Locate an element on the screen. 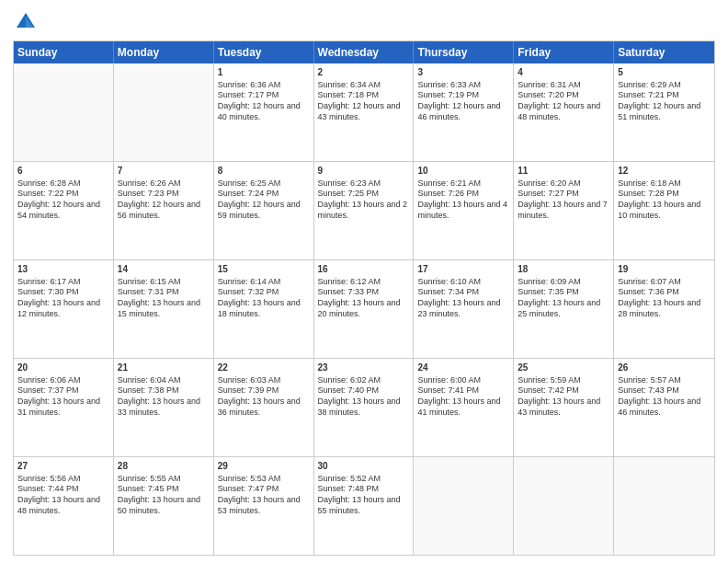 The image size is (728, 563). day-number: 10 is located at coordinates (463, 171).